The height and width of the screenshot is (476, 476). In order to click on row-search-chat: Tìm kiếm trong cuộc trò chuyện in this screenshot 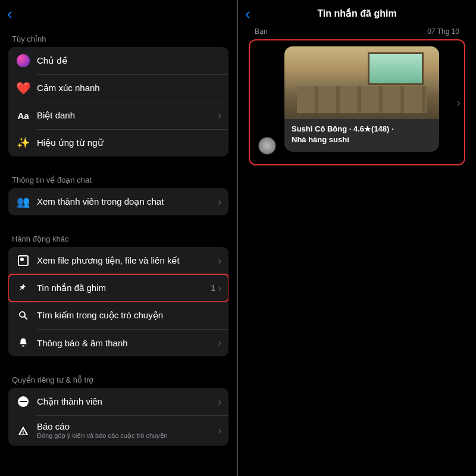, I will do `click(118, 315)`.